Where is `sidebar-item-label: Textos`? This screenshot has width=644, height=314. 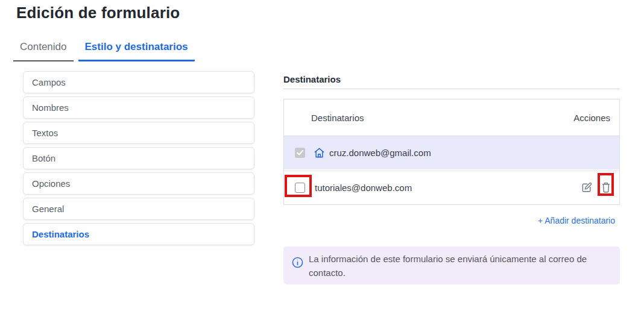 sidebar-item-label: Textos is located at coordinates (45, 133).